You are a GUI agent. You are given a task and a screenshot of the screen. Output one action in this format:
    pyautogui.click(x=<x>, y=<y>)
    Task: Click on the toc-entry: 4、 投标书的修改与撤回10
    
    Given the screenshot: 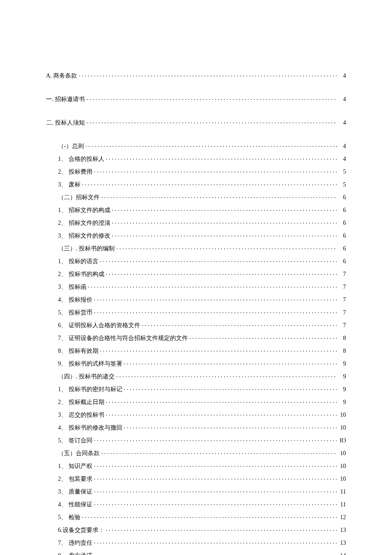 What is the action you would take?
    pyautogui.click(x=196, y=427)
    